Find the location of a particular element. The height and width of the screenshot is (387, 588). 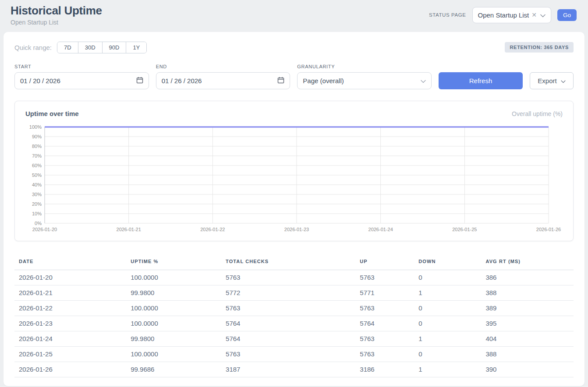

retention-badge: RETENTION: 365 DAYS is located at coordinates (539, 47).